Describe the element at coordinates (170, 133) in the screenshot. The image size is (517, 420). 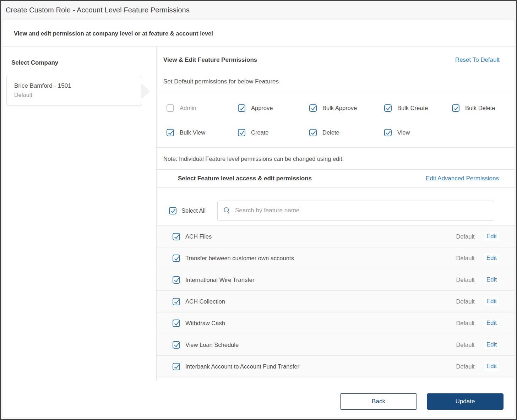
I see `bulk-view-checkbox` at that location.